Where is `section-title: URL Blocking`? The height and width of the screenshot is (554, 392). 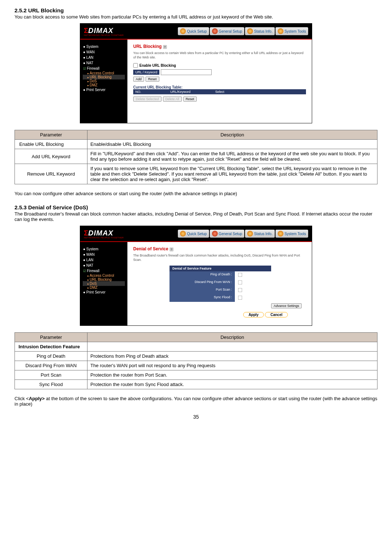 section-title: URL Blocking is located at coordinates (46, 10).